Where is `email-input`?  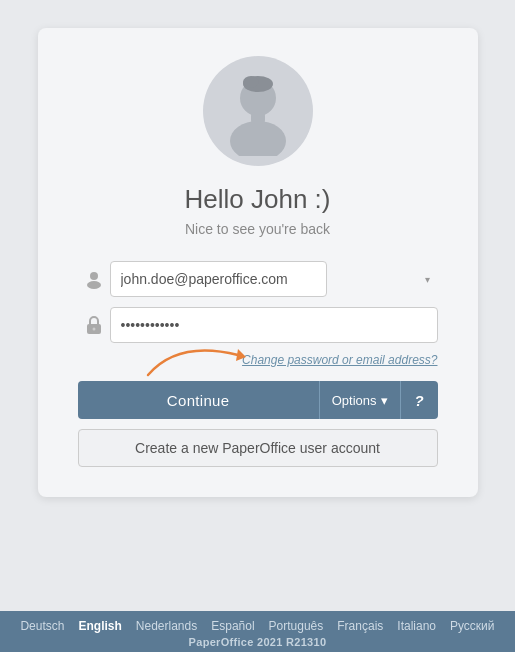 email-input is located at coordinates (218, 279).